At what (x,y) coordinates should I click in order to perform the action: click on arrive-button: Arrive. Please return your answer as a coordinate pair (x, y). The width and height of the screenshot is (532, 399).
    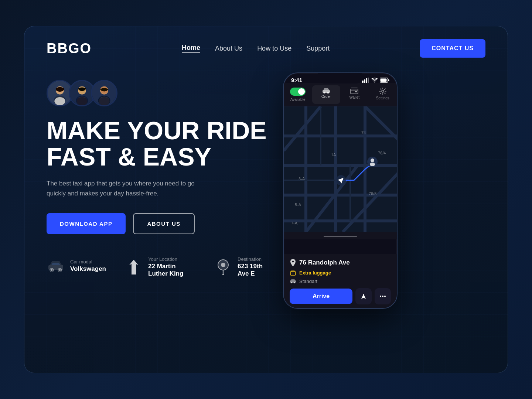
    Looking at the image, I should click on (321, 296).